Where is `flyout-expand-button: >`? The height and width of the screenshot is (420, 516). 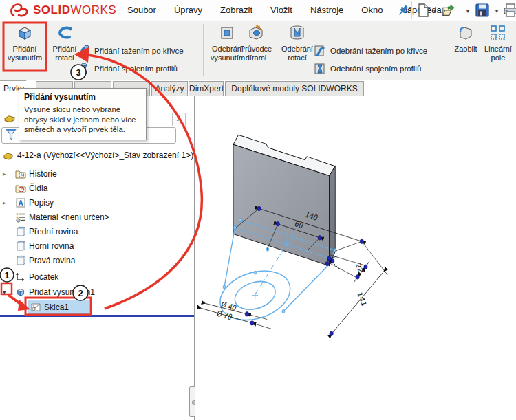
flyout-expand-button: > is located at coordinates (179, 120).